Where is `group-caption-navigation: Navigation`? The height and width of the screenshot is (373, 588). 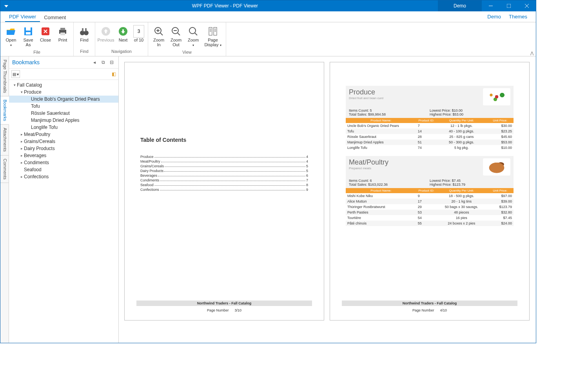 group-caption-navigation: Navigation is located at coordinates (122, 51).